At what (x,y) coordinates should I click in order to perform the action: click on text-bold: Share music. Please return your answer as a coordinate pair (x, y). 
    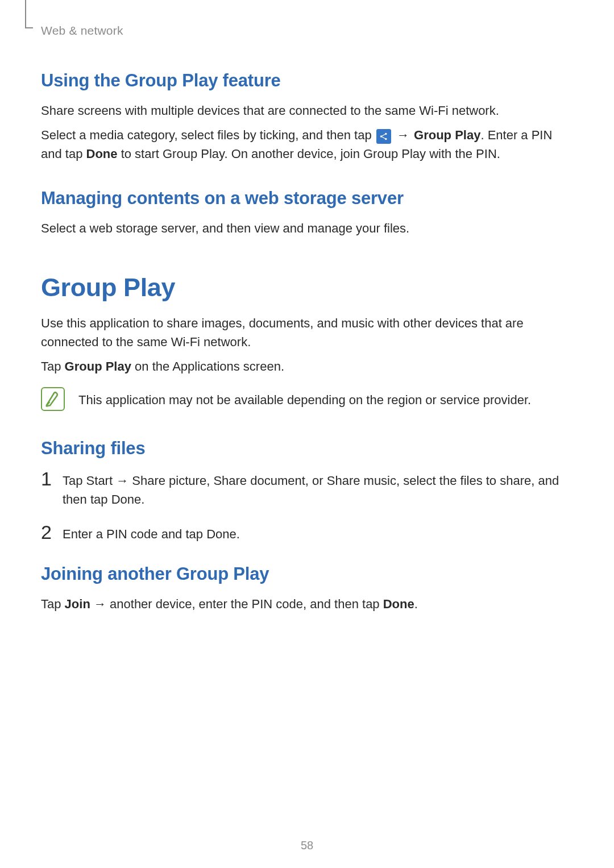
    Looking at the image, I should click on (362, 481).